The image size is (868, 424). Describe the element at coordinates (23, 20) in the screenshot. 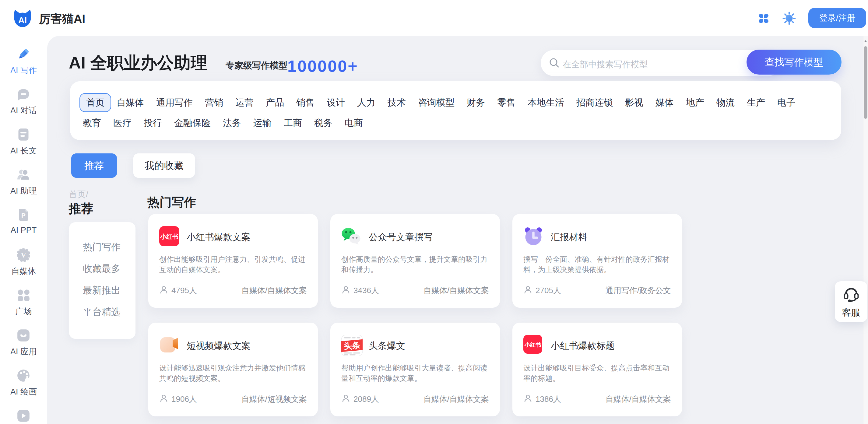

I see `svg-text: AI` at that location.